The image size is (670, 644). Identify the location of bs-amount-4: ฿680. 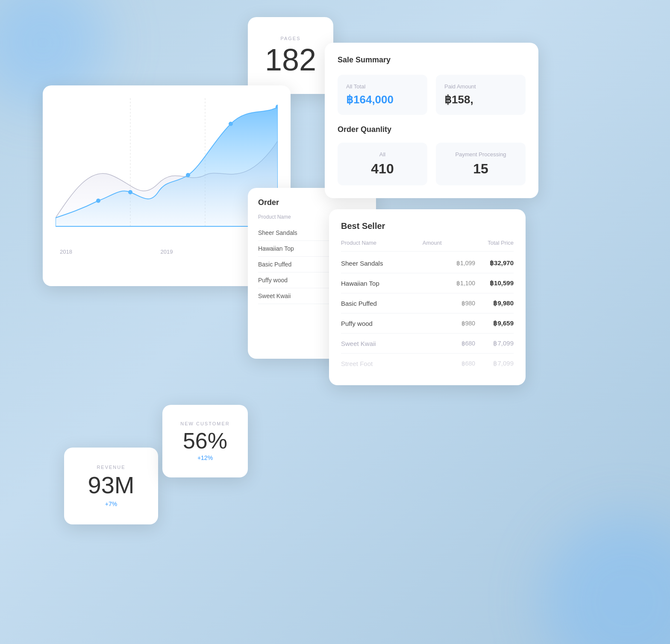
(458, 343).